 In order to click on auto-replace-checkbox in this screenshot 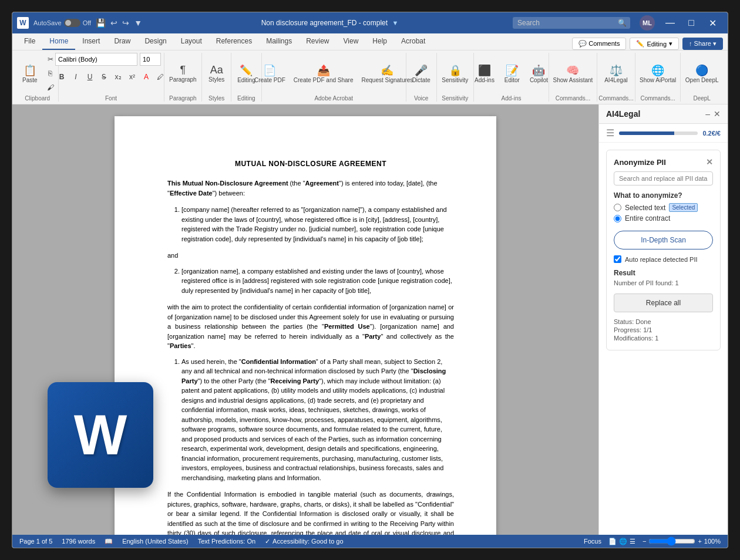, I will do `click(618, 259)`.